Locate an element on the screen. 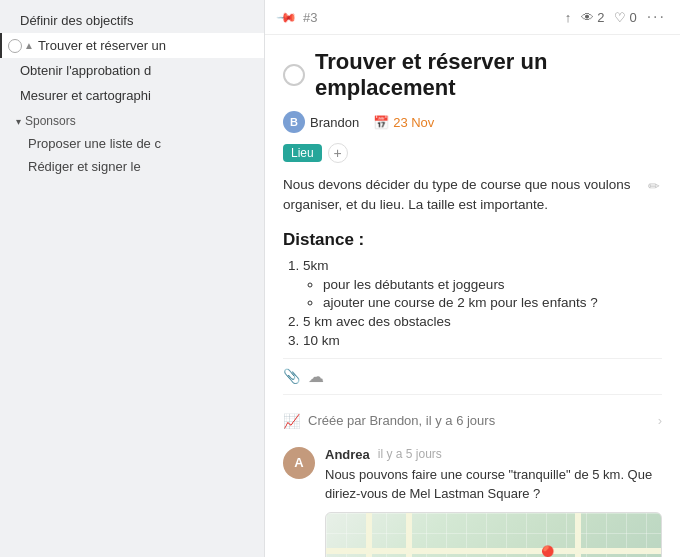 The height and width of the screenshot is (557, 680). task-meta: B Brandon 📅 23 Nov is located at coordinates (472, 122).